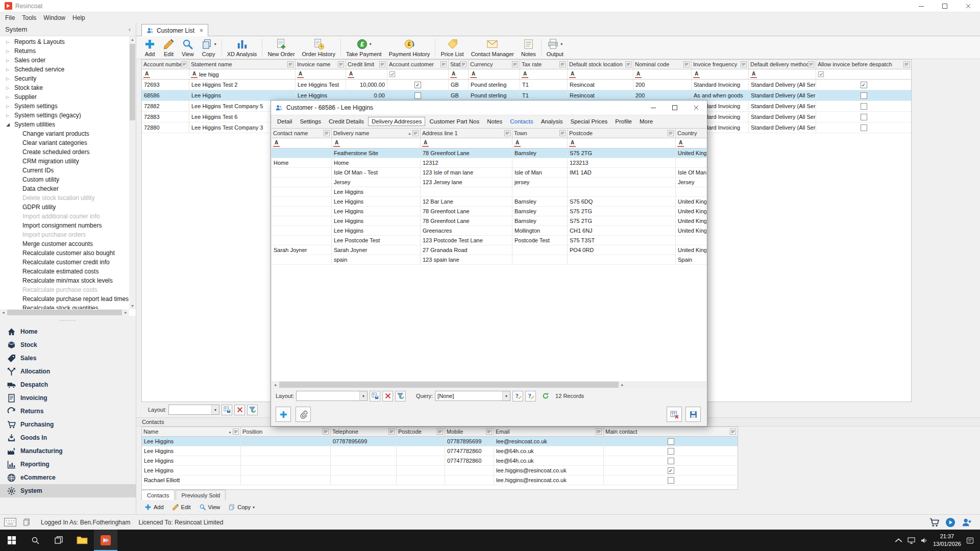  I want to click on delete-layout-button, so click(388, 396).